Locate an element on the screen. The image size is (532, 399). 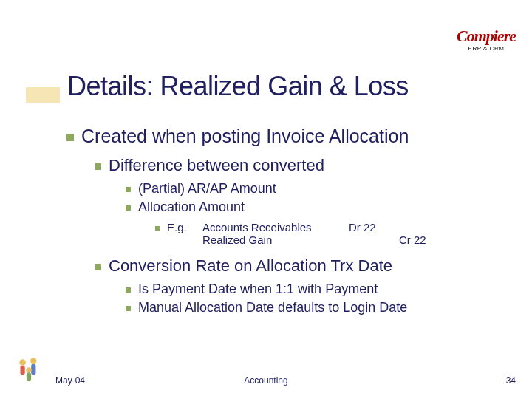
brand-logo: Compiere ERP & CRM is located at coordinates (486, 40).